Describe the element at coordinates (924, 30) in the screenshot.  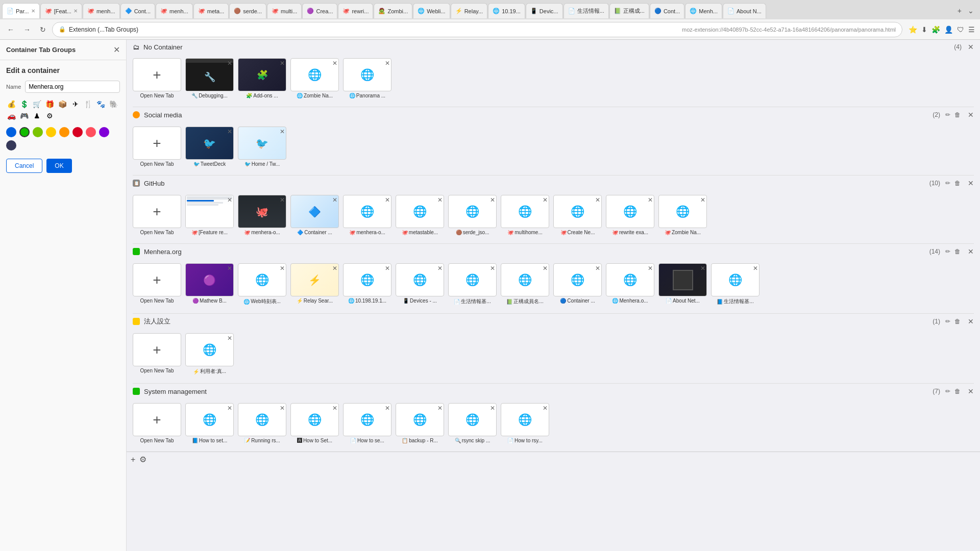
I see `download-button: ⬇` at that location.